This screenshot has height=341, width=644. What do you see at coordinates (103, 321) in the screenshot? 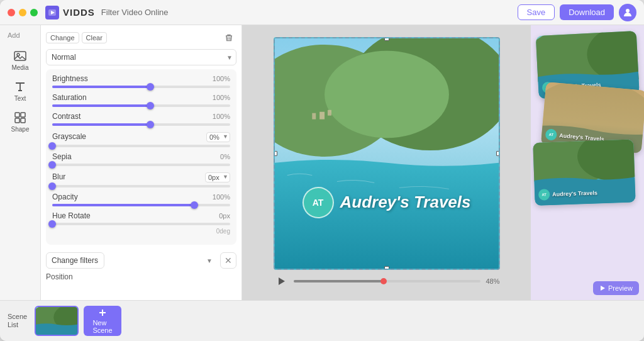
I see `new-scene-button: NewScene` at bounding box center [103, 321].